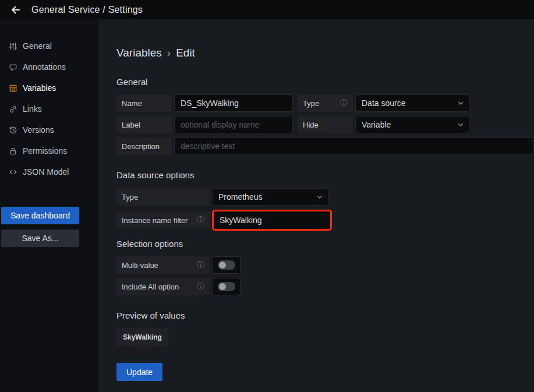  I want to click on save-dashboard-button: Save dashboard, so click(40, 216).